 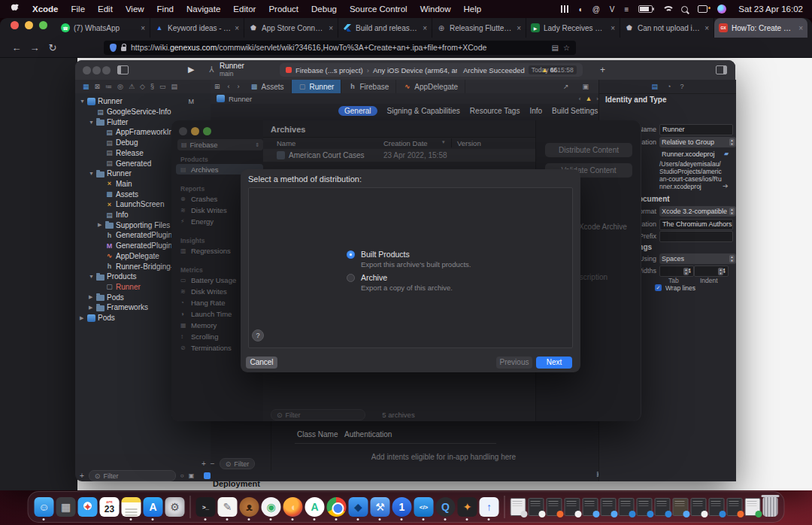 What do you see at coordinates (358, 111) in the screenshot?
I see `settings-tab-general: General` at bounding box center [358, 111].